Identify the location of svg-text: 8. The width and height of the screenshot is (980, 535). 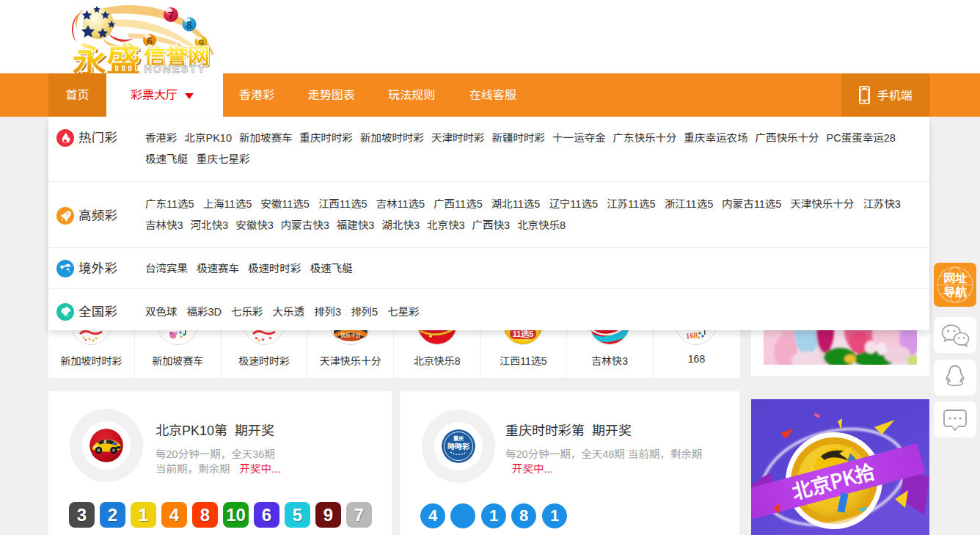
(189, 25).